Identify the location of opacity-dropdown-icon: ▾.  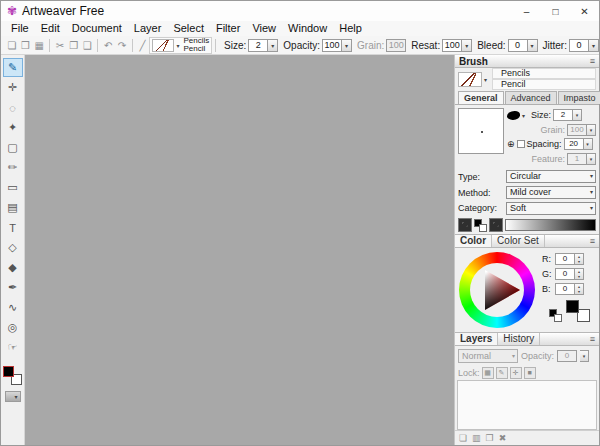
(347, 46).